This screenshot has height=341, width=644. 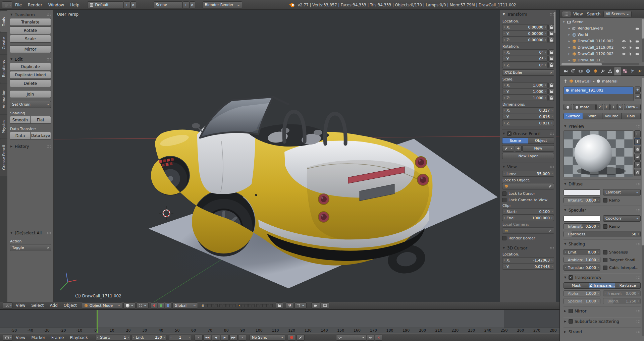 I want to click on clip-start-field: Start:0.100, so click(x=528, y=212).